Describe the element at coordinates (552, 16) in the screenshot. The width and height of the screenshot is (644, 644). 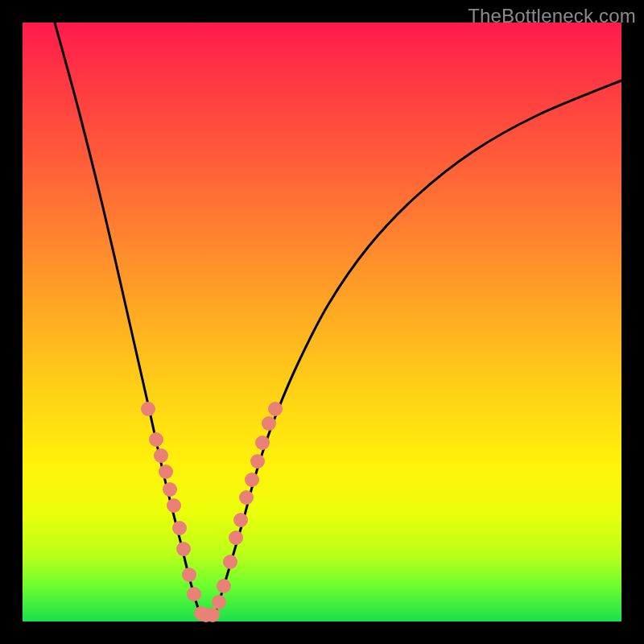
I see `watermark-text: TheBottleneck.com` at that location.